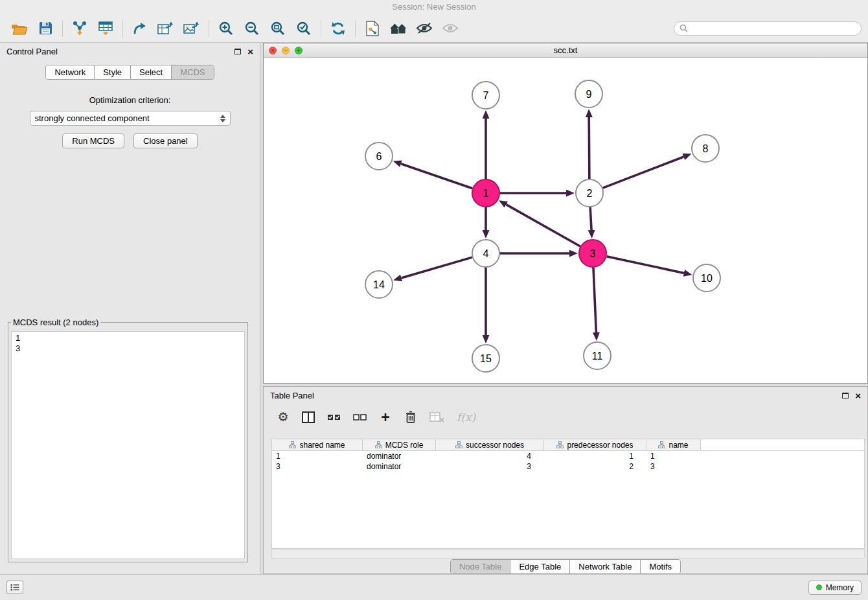 The width and height of the screenshot is (868, 600). What do you see at coordinates (128, 338) in the screenshot?
I see `result-line: 1` at bounding box center [128, 338].